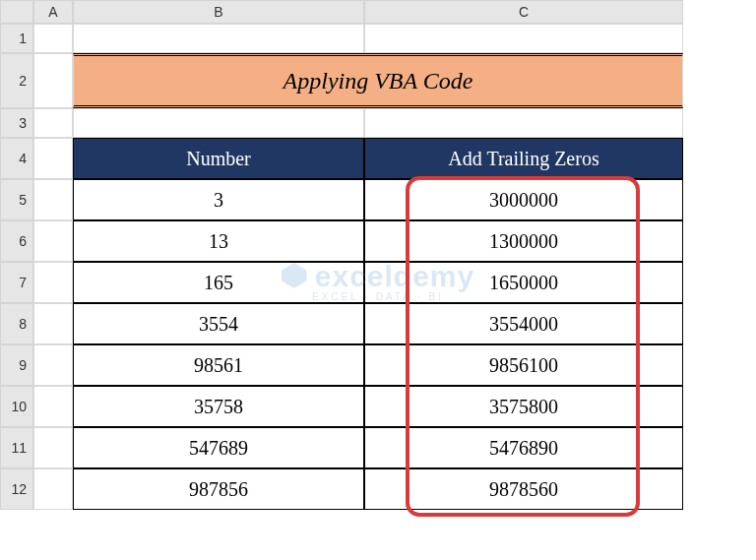 The image size is (756, 560). I want to click on row-header-10: 10, so click(17, 406).